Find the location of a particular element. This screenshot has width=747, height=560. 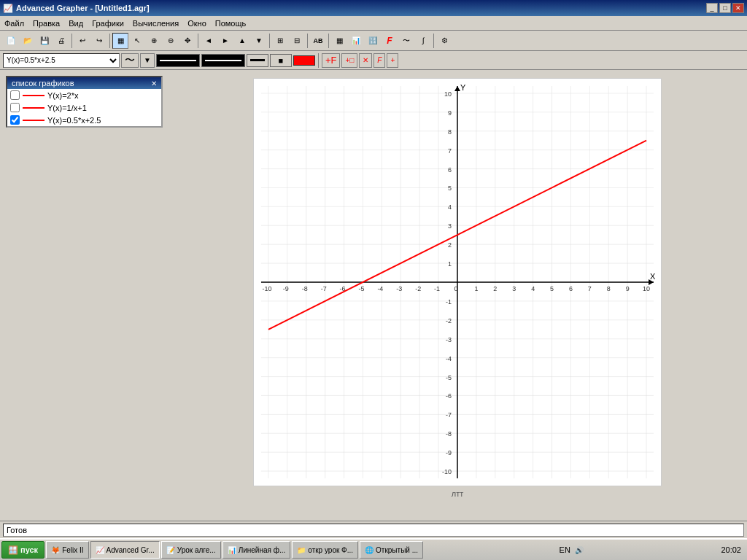

minimize-button: _ is located at coordinates (712, 8).